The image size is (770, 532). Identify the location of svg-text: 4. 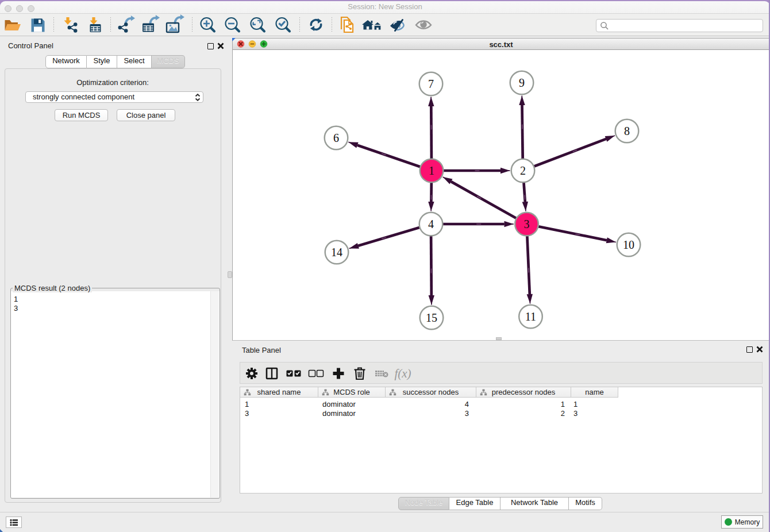
(431, 224).